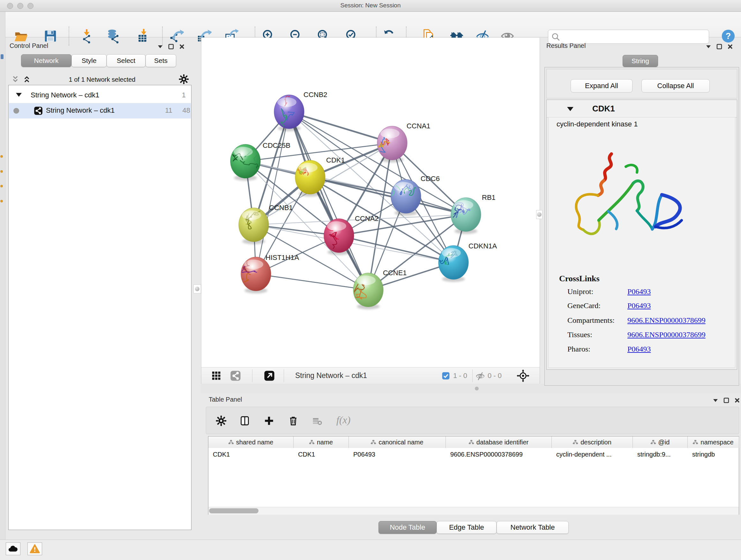 This screenshot has width=741, height=560. Describe the element at coordinates (639, 306) in the screenshot. I see `crosslink-link-genecard: P06493` at that location.